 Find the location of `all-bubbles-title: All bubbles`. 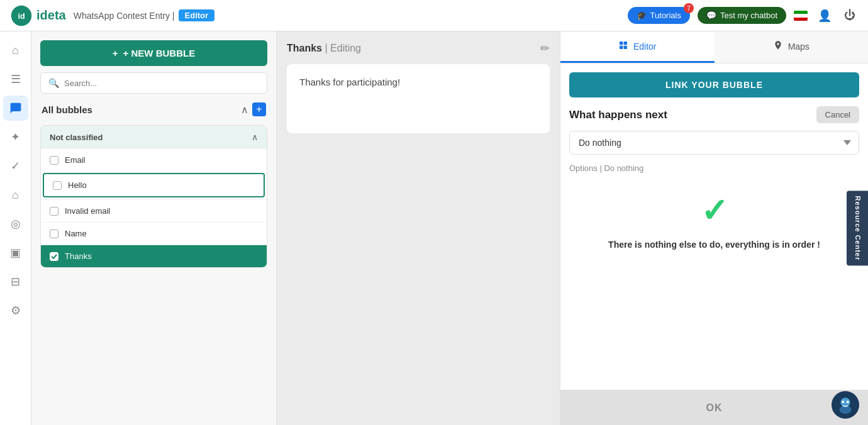

all-bubbles-title: All bubbles is located at coordinates (67, 109).